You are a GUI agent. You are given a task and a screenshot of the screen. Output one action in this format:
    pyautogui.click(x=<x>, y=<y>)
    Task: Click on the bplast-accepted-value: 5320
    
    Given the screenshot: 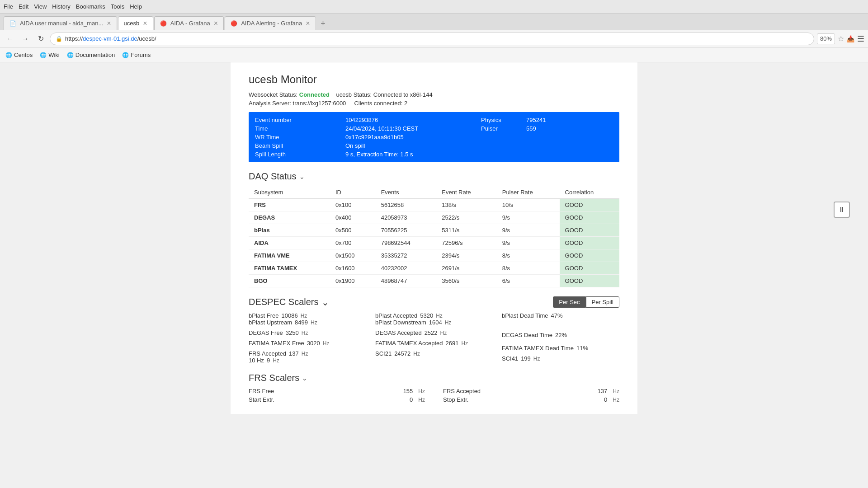 What is the action you would take?
    pyautogui.click(x=427, y=315)
    